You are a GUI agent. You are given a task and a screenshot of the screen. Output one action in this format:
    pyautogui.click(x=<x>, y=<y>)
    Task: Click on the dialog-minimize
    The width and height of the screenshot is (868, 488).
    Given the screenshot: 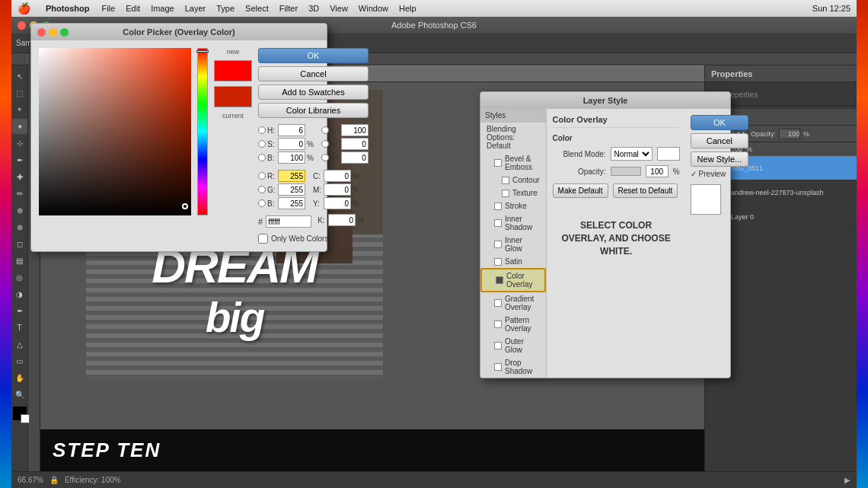 What is the action you would take?
    pyautogui.click(x=53, y=32)
    